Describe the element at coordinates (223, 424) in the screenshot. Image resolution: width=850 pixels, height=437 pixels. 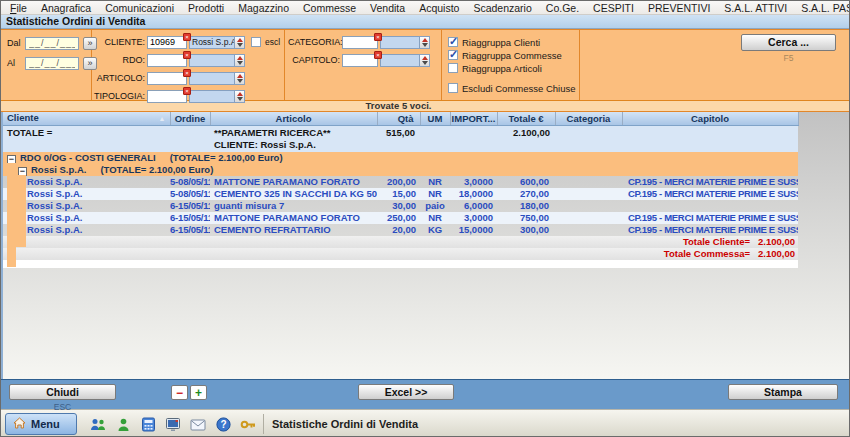
I see `help-icon: ?` at that location.